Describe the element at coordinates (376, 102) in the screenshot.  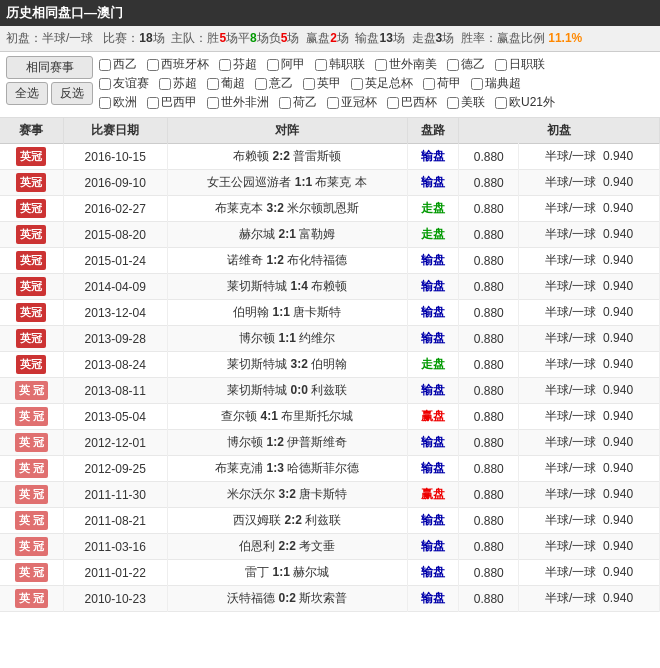
I see `checkbox-row-3: 欧洲 巴西甲 世外非洲 荷乙 亚冠杯 巴西杯 美联 欧U21外` at that location.